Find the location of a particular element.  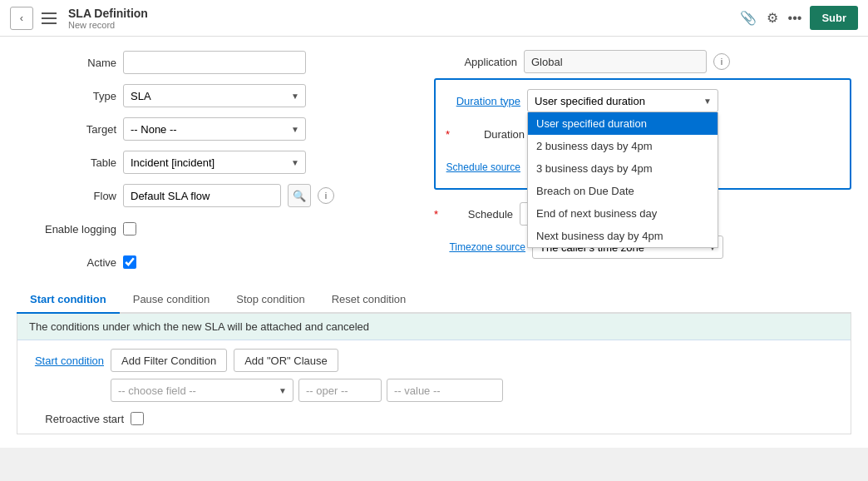

dropdown-item-5: Next business day by 4pm is located at coordinates (623, 236).